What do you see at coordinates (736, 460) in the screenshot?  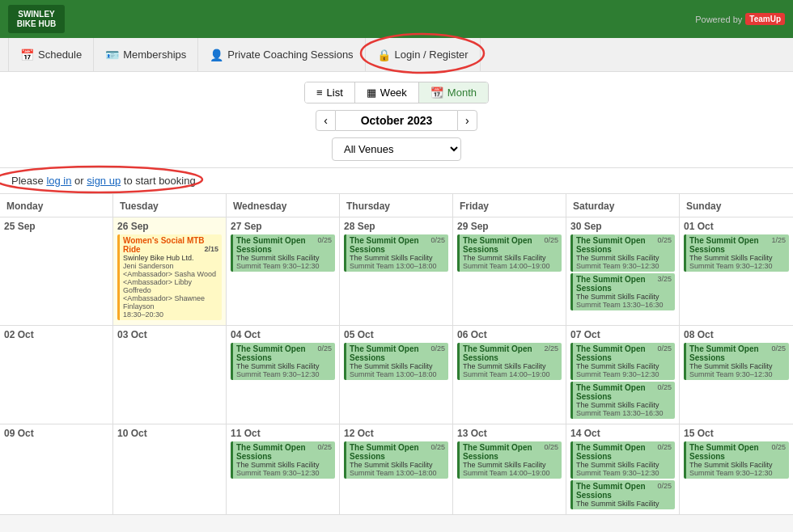 I see `event-summit-15: The Summit Open Sessions0/25 The Summit …` at bounding box center [736, 460].